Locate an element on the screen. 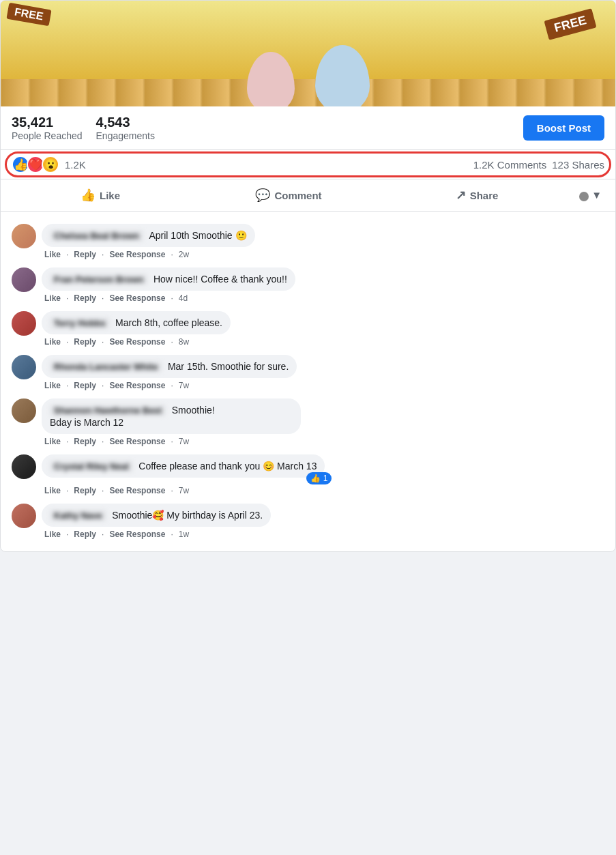 This screenshot has height=855, width=616. comment-text-2: Bday is March 12 is located at coordinates (87, 422).